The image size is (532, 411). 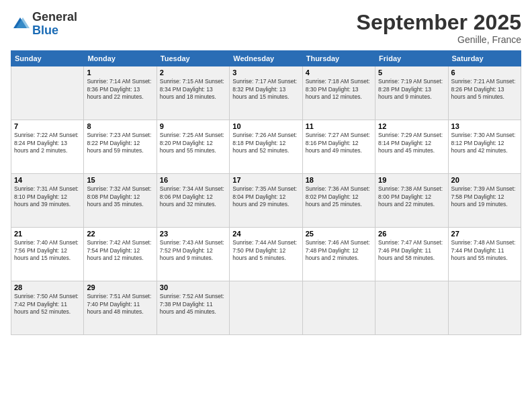 What do you see at coordinates (339, 201) in the screenshot?
I see `table-cell: 18Sunrise: 7:36 AM Sunset: 8:02 PM Dayli…` at bounding box center [339, 201].